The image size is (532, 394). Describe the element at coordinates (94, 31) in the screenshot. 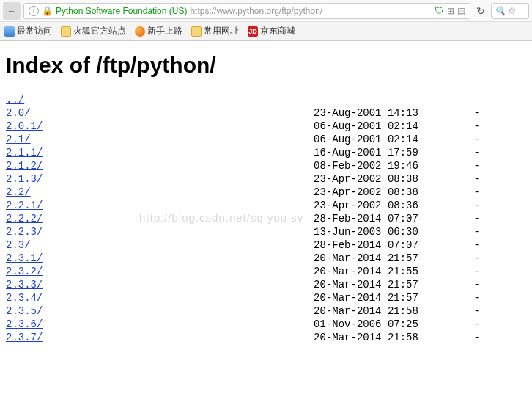

I see `bookmark-fx-official: 火狐官方站点` at that location.